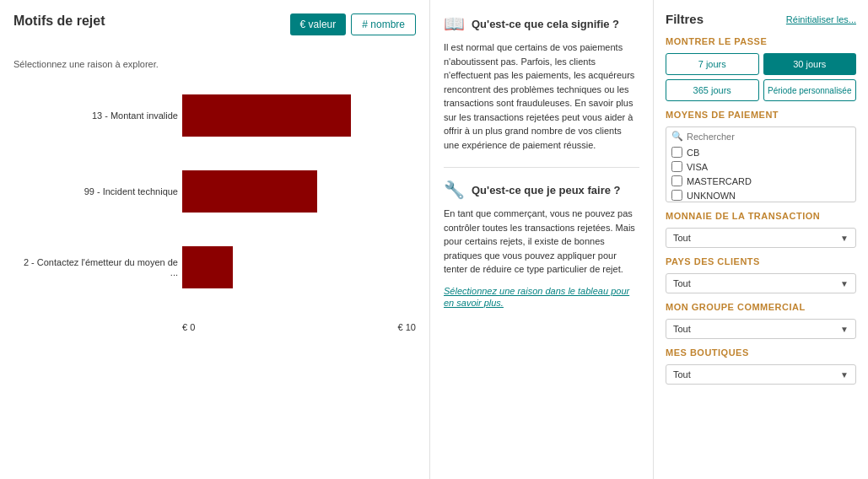  Describe the element at coordinates (542, 96) in the screenshot. I see `info-block-1-text: Il est normal que certains de vos paieme…` at that location.